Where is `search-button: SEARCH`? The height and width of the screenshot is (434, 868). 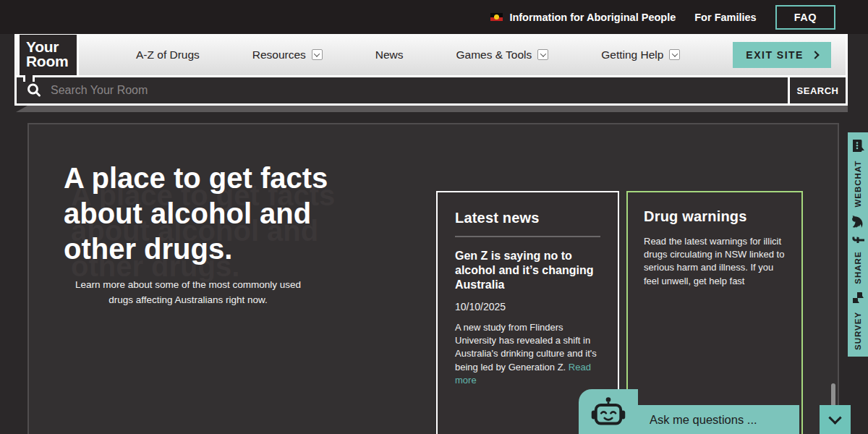 search-button: SEARCH is located at coordinates (817, 90).